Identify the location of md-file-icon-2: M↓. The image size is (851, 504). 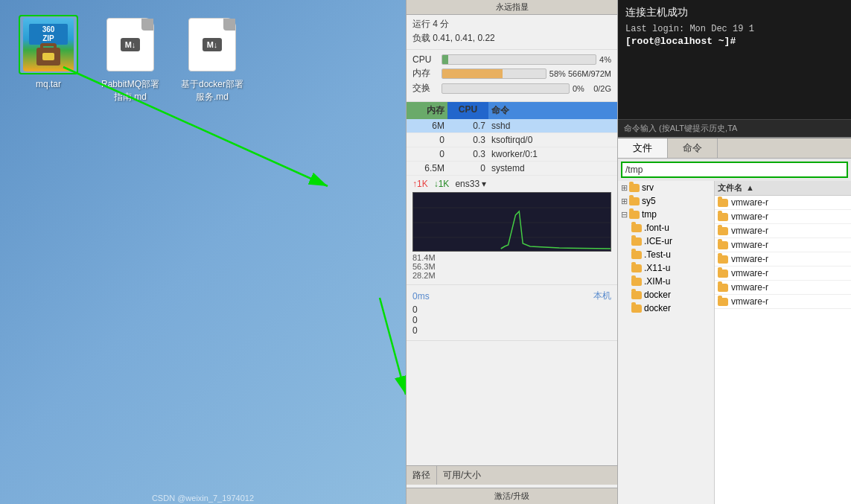
(212, 45).